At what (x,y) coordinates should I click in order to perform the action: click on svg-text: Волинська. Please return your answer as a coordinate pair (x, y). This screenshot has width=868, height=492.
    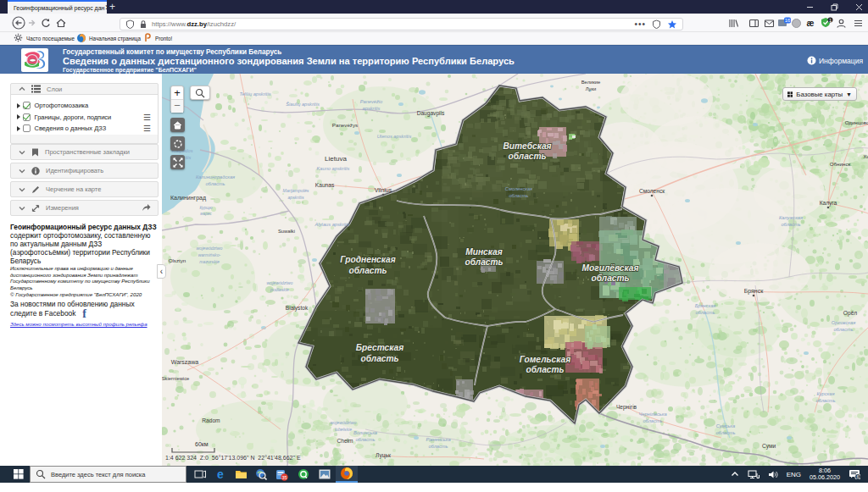
    Looking at the image, I should click on (365, 433).